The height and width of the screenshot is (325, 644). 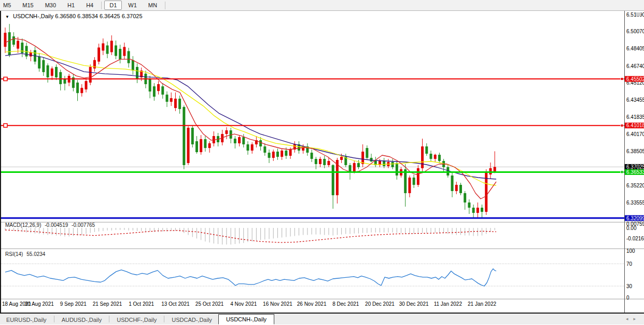 What do you see at coordinates (635, 202) in the screenshot?
I see `price-axis-label: 6.33555` at bounding box center [635, 202].